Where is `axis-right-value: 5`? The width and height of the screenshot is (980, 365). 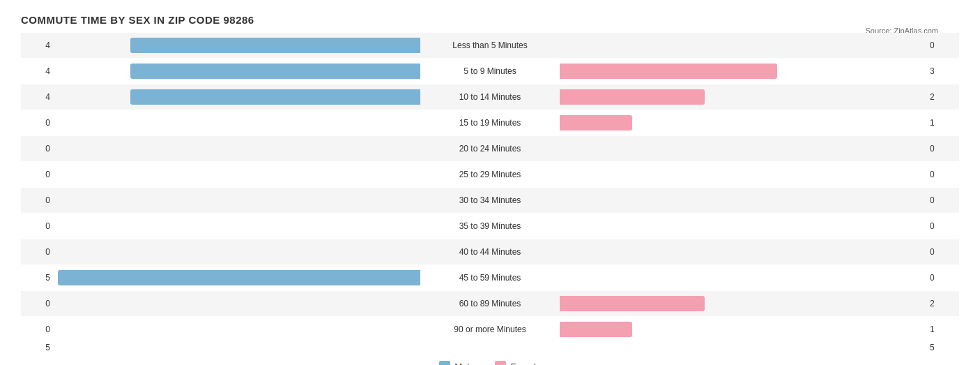
axis-right-value: 5 is located at coordinates (942, 348).